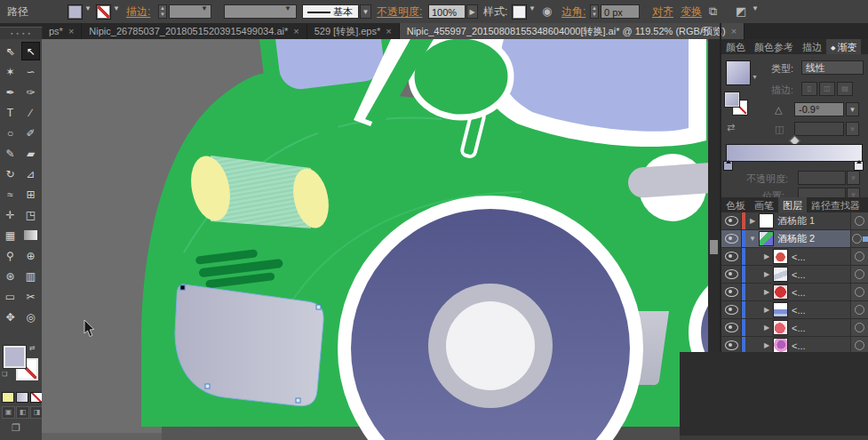 Image resolution: width=868 pixels, height=440 pixels. I want to click on constrain-icon: ◩, so click(741, 11).